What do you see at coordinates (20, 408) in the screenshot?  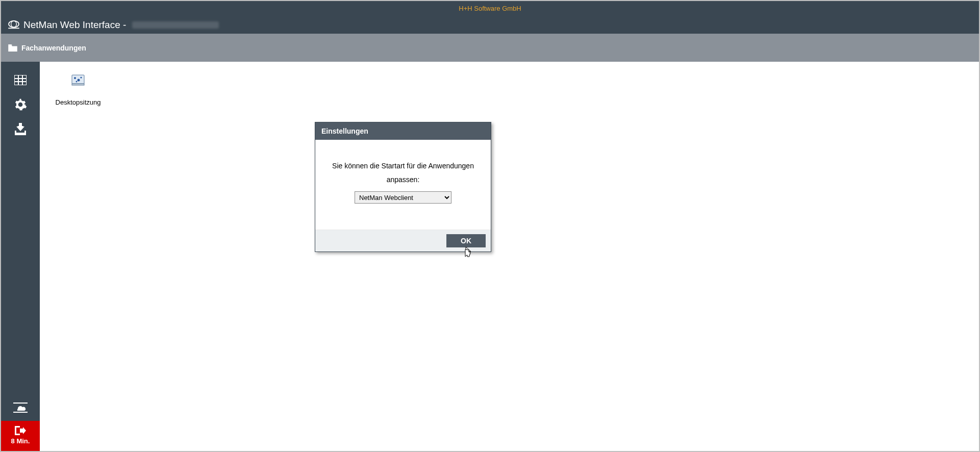 I see `sidebar-item-cloud` at bounding box center [20, 408].